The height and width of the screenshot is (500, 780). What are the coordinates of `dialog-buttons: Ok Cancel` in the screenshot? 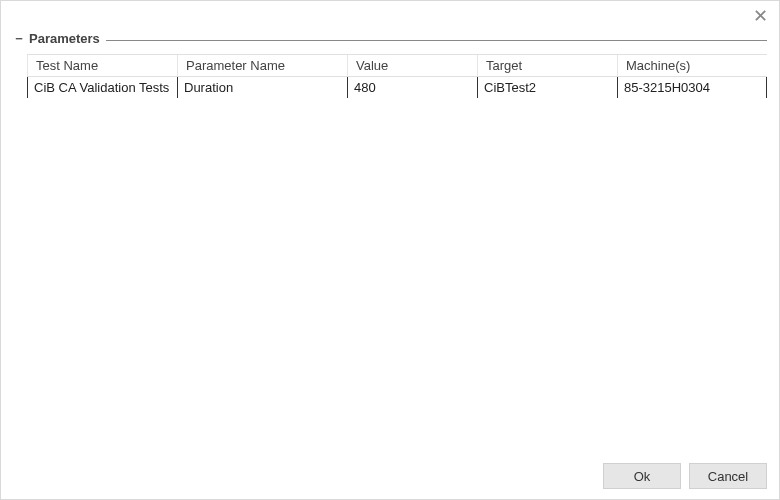 It's located at (390, 476).